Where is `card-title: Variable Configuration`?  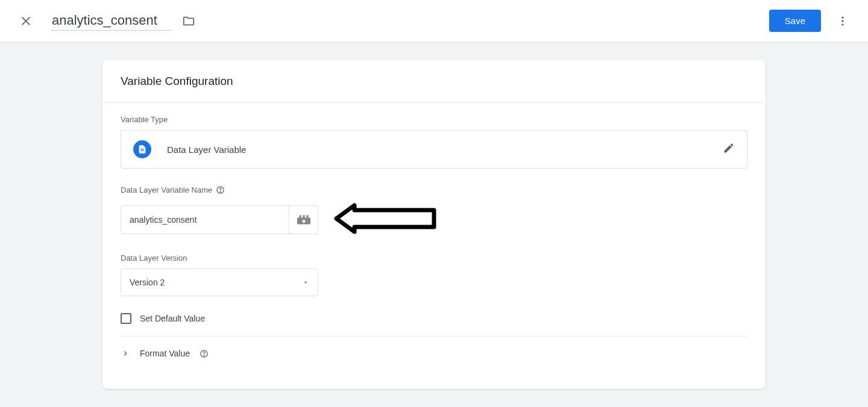 card-title: Variable Configuration is located at coordinates (434, 81).